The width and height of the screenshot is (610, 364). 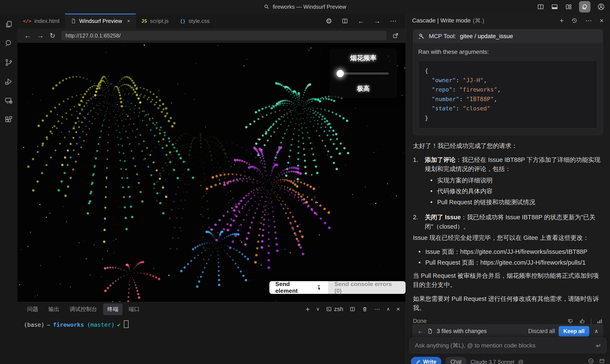 I want to click on search-sidebar-icon, so click(x=9, y=43).